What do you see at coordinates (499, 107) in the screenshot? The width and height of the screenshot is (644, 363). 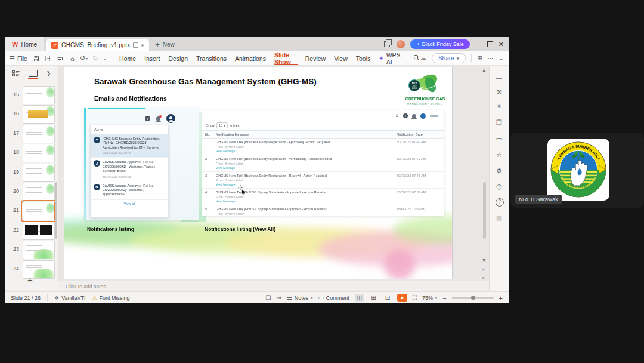 I see `ai-beautify-icon: ✴` at bounding box center [499, 107].